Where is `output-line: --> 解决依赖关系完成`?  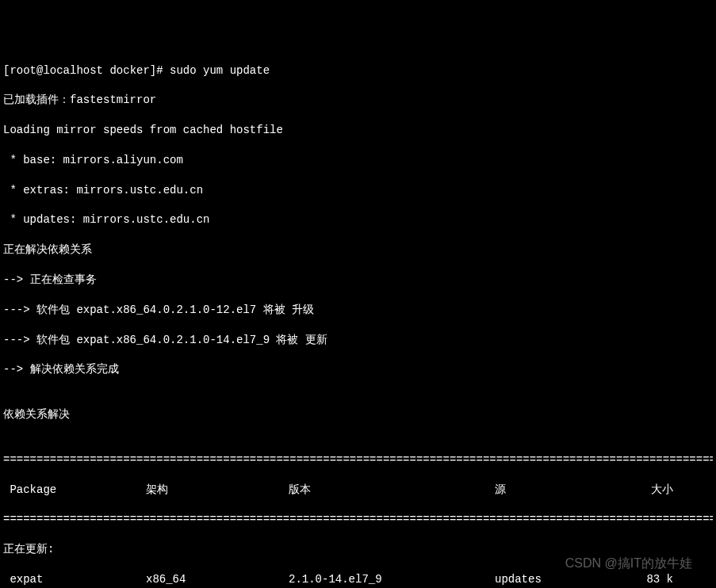 output-line: --> 解决依赖关系完成 is located at coordinates (358, 369).